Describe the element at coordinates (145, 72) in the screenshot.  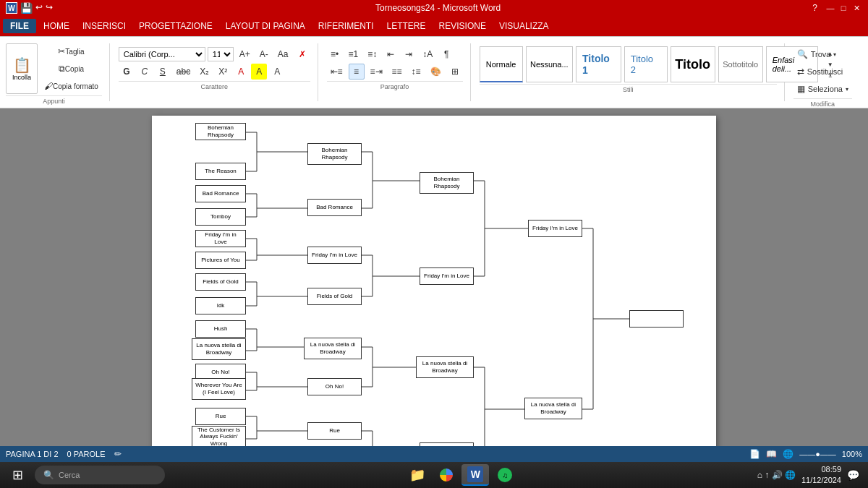
I see `italic-button: C` at that location.